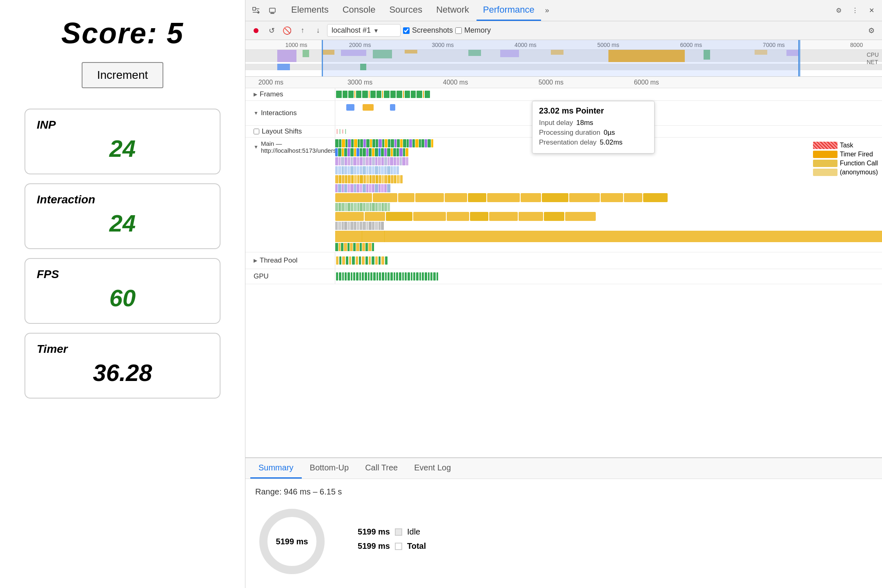 The image size is (882, 588). Describe the element at coordinates (459, 31) in the screenshot. I see `memory-checkbox` at that location.